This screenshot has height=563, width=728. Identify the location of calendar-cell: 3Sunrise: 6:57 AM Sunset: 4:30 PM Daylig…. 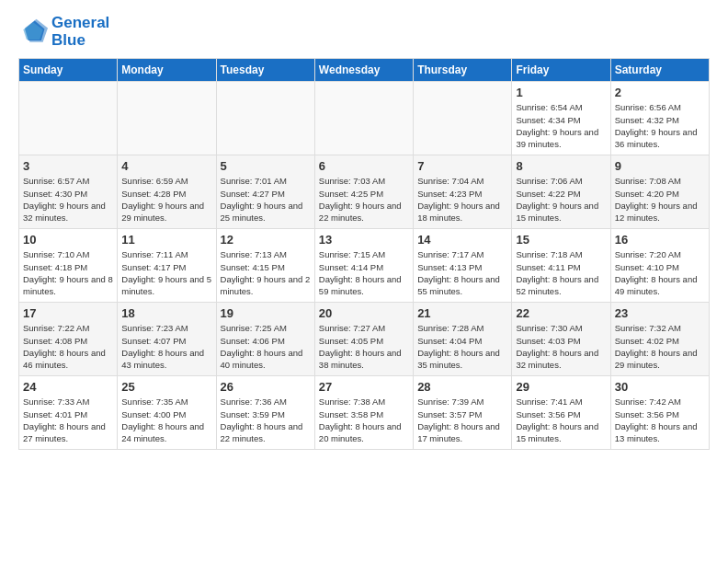
(68, 192).